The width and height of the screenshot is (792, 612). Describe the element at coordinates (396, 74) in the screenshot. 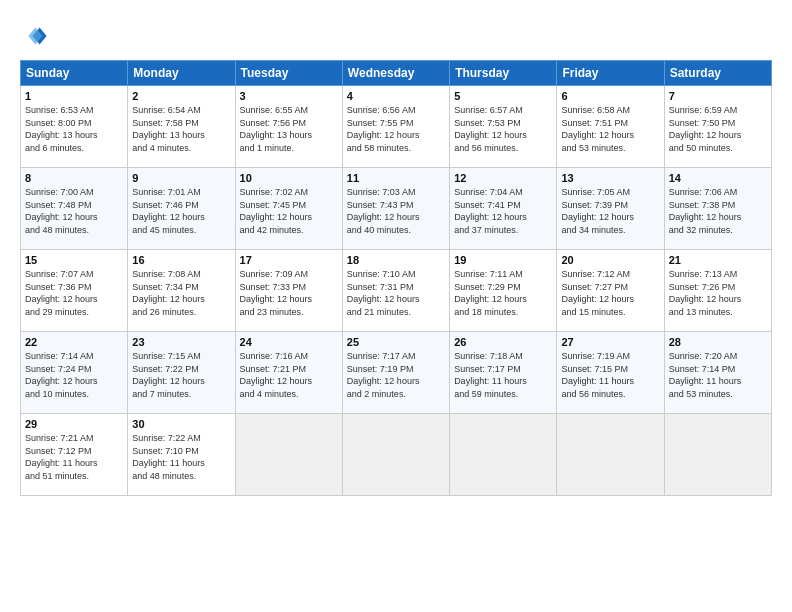

I see `dow-header-wednesday: Wednesday` at that location.